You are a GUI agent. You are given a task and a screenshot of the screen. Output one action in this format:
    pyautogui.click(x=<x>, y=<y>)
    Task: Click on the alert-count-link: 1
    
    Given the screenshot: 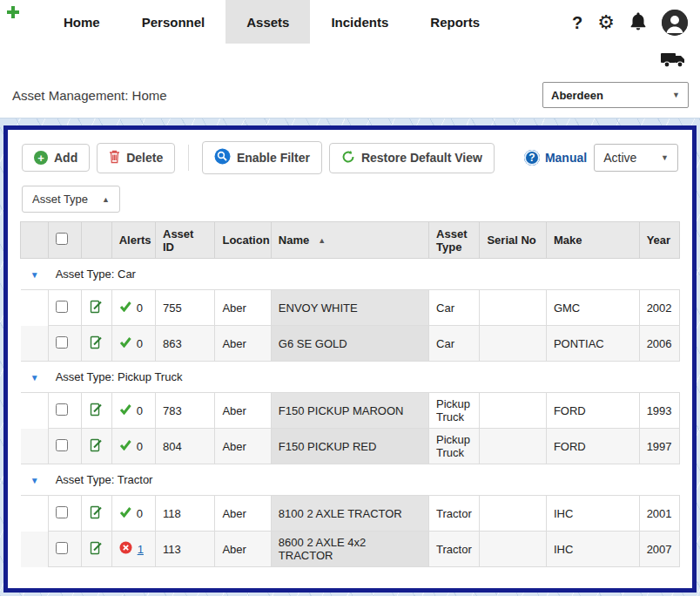 What is the action you would take?
    pyautogui.click(x=141, y=549)
    